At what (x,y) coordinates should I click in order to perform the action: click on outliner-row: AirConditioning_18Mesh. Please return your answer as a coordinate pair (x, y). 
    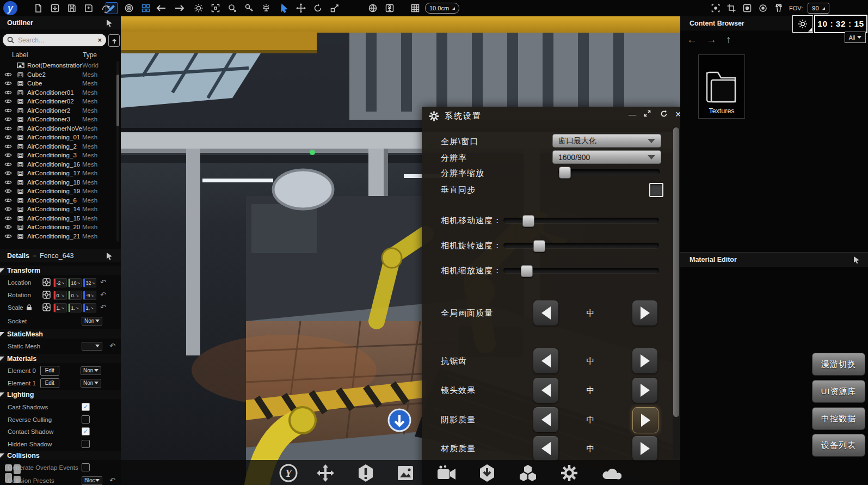
    Looking at the image, I should click on (58, 183).